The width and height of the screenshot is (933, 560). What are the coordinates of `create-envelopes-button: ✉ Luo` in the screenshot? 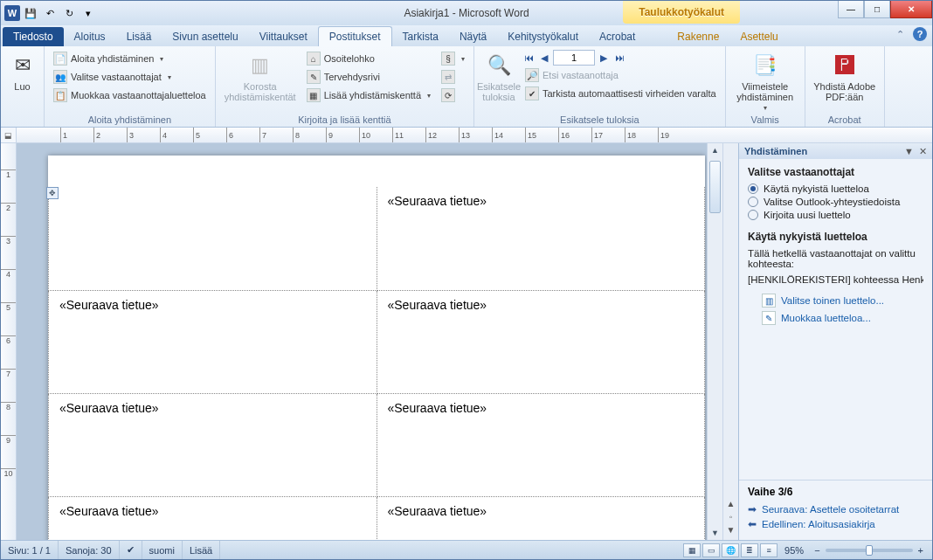 It's located at (23, 70).